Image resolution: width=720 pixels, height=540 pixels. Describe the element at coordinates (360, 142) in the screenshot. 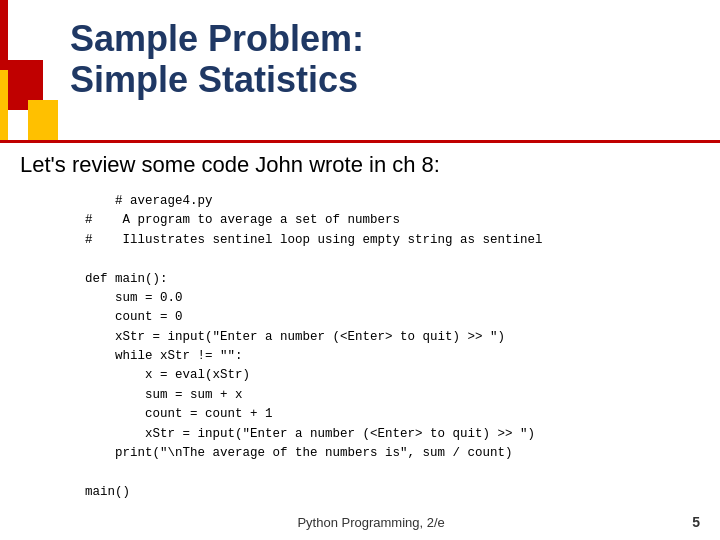

I see `divider` at that location.